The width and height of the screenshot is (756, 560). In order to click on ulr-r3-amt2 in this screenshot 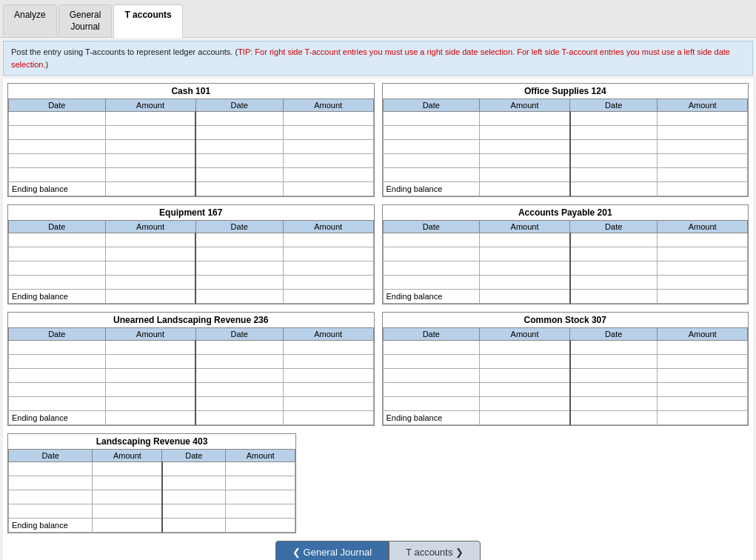, I will do `click(329, 376)`.